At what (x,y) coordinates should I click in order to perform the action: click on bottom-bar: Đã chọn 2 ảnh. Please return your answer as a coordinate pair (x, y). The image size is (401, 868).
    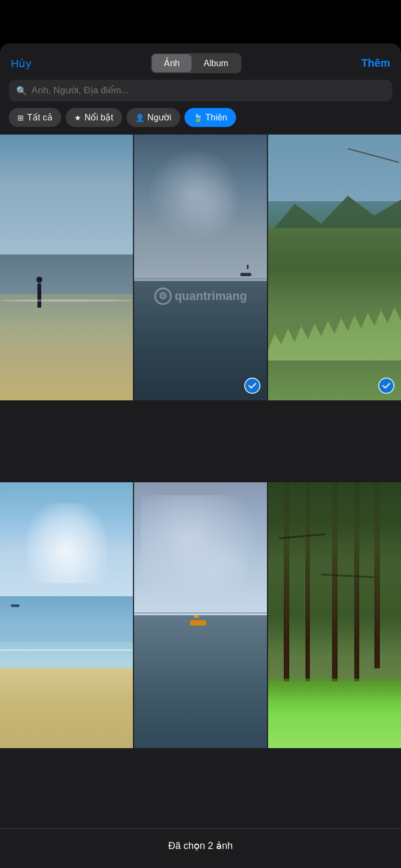
    Looking at the image, I should click on (201, 848).